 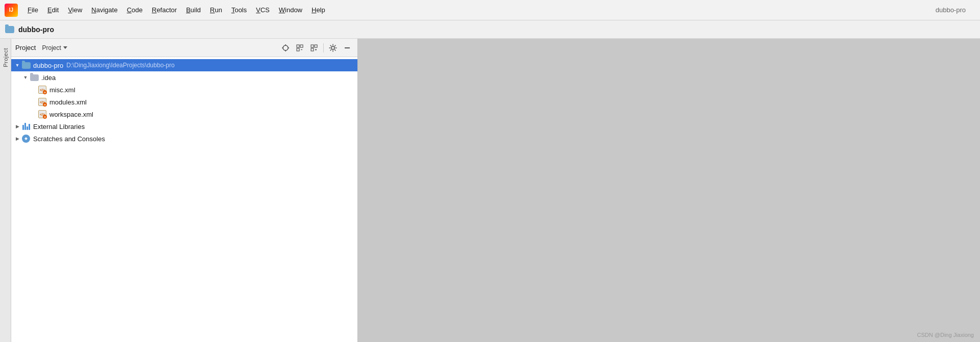 I want to click on menu-navigate: Navigate, so click(x=104, y=10).